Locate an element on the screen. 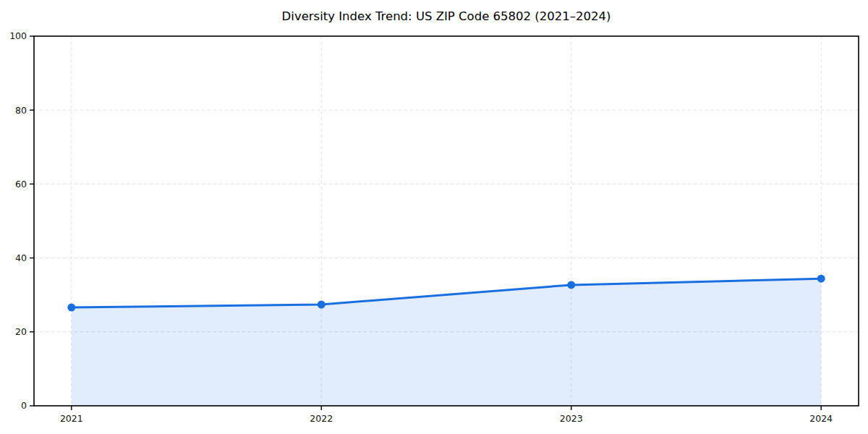  y-tick-label: 100 is located at coordinates (18, 36).